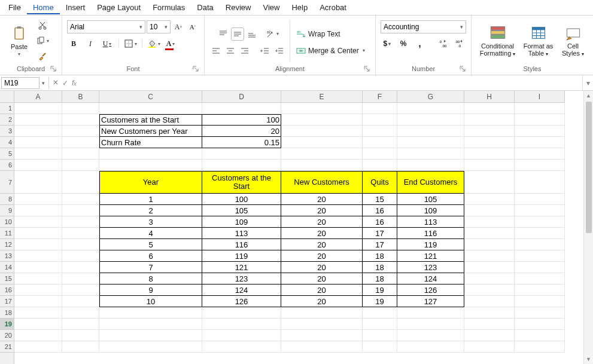 This screenshot has height=364, width=593. What do you see at coordinates (43, 7) in the screenshot?
I see `menu-home: Home` at bounding box center [43, 7].